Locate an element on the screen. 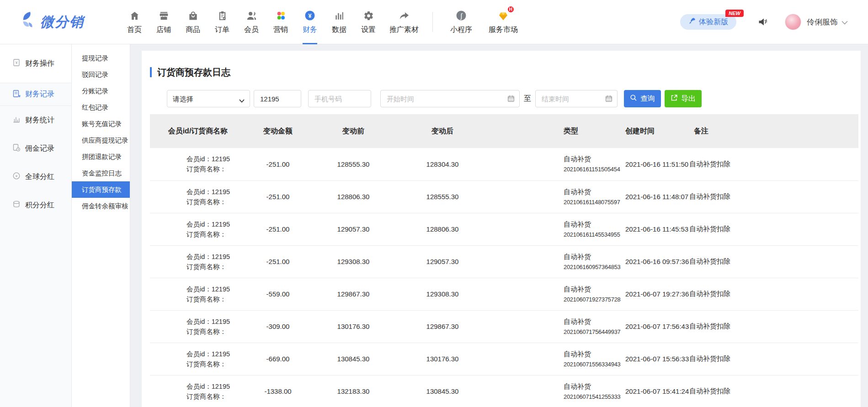  after-cell: 128304.30 is located at coordinates (442, 164).